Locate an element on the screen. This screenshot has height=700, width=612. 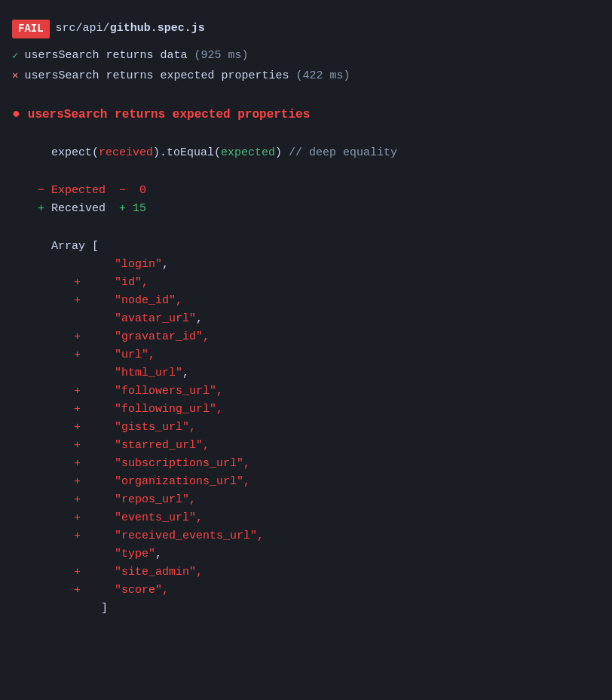
test-fail-text: usersSearch returns expected properties … is located at coordinates (187, 77).